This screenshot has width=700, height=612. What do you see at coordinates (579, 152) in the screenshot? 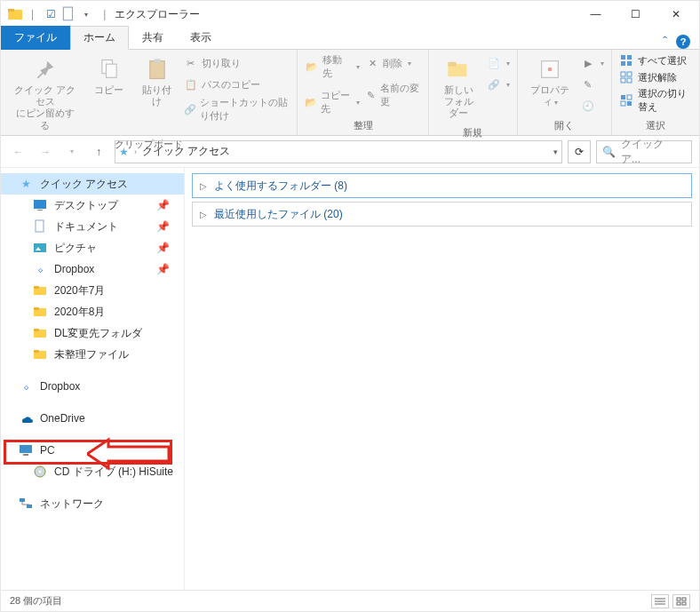
I see `refresh-icon: ⟳` at bounding box center [579, 152].